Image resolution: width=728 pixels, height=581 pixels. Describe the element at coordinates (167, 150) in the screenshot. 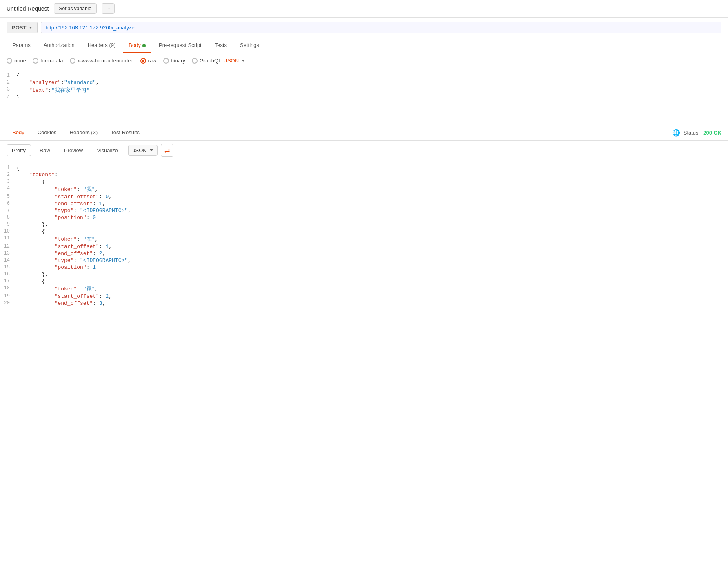

I see `wrap-button: ⇄` at that location.